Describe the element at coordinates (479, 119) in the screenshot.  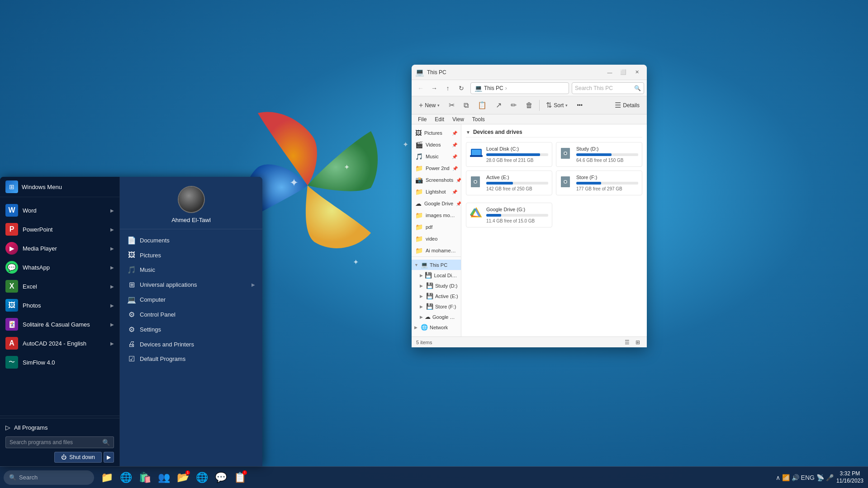
I see `menu-tools: Tools` at that location.